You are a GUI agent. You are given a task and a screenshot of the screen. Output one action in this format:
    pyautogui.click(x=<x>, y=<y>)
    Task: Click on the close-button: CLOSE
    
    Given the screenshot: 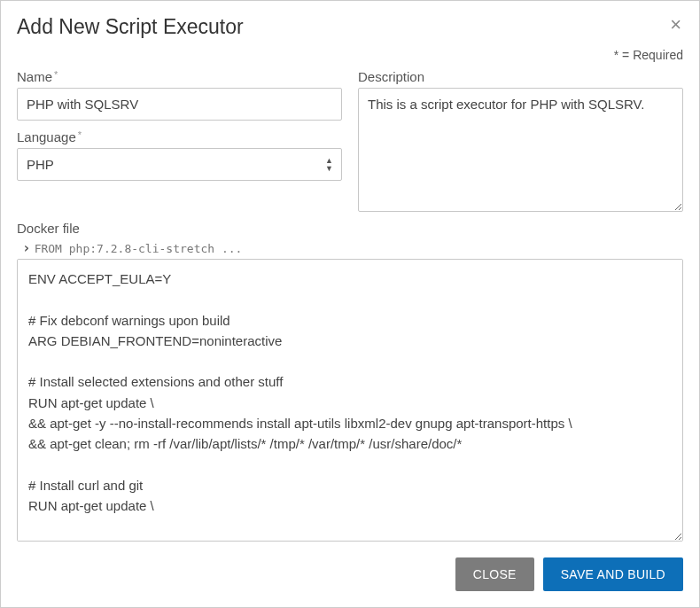 What is the action you would take?
    pyautogui.click(x=494, y=574)
    